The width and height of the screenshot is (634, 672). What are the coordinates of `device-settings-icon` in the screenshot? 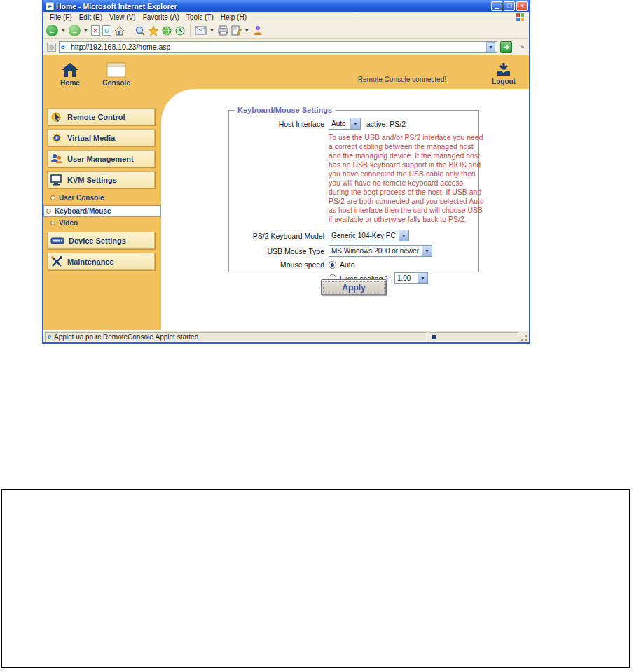 It's located at (57, 241).